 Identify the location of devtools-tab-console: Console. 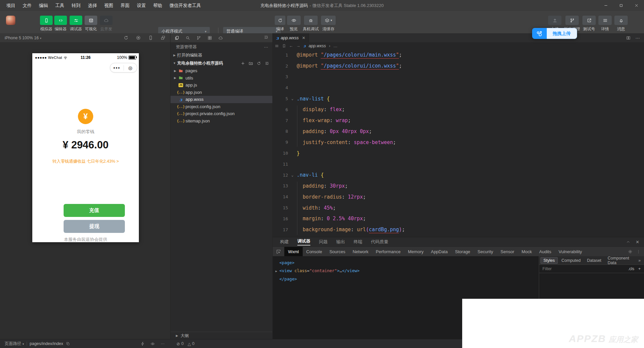
(314, 252).